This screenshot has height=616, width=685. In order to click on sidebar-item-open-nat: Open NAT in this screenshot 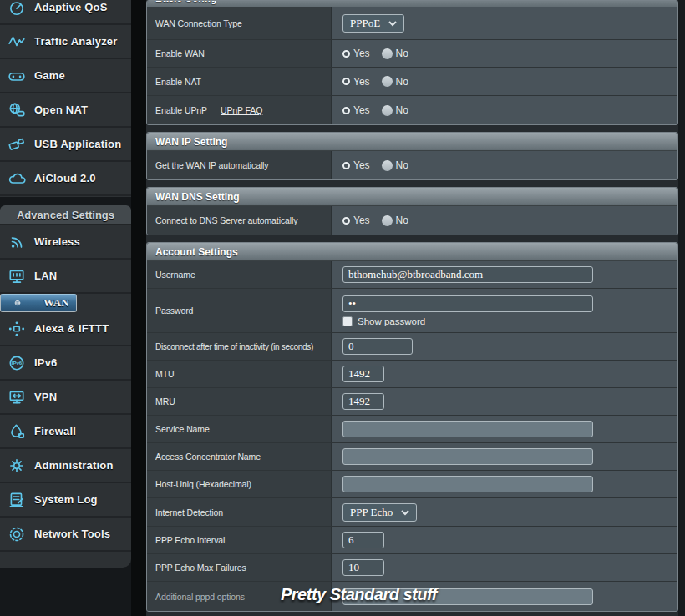, I will do `click(65, 110)`.